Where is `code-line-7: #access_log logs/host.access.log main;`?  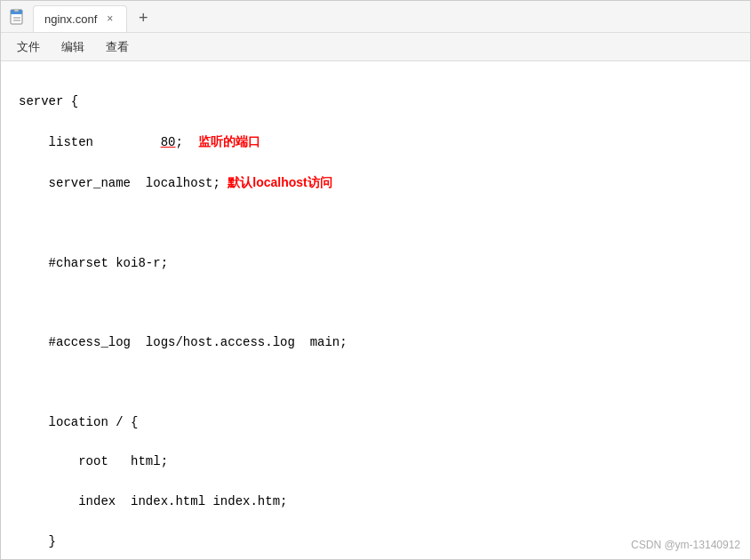 code-line-7: #access_log logs/host.access.log main; is located at coordinates (375, 342).